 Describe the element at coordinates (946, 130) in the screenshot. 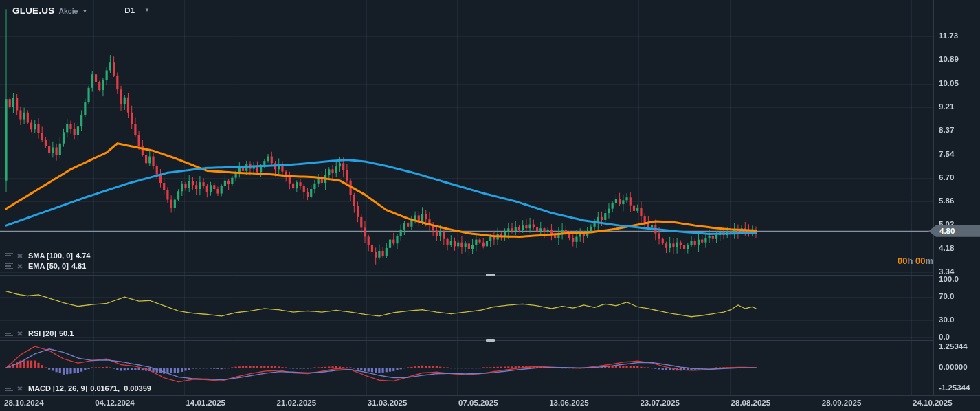

I see `axis-tick-label: 8.37` at that location.